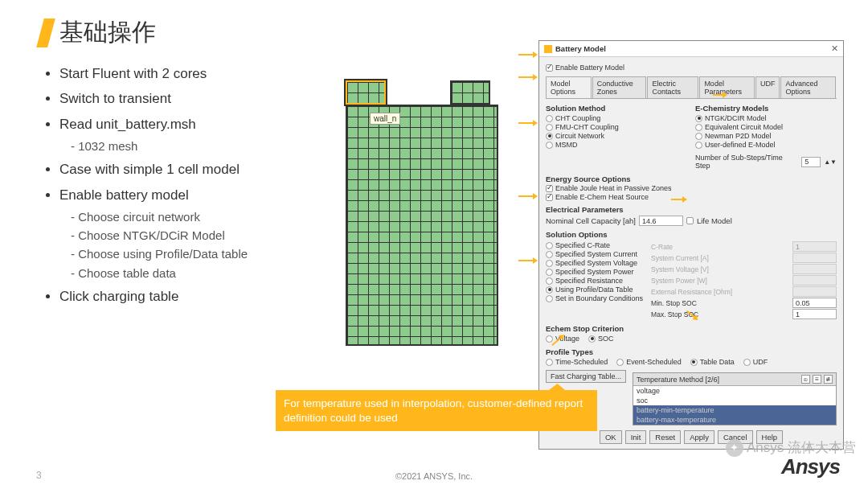 This screenshot has height=489, width=868. I want to click on disabled-field: System Voltage [V], so click(744, 269).